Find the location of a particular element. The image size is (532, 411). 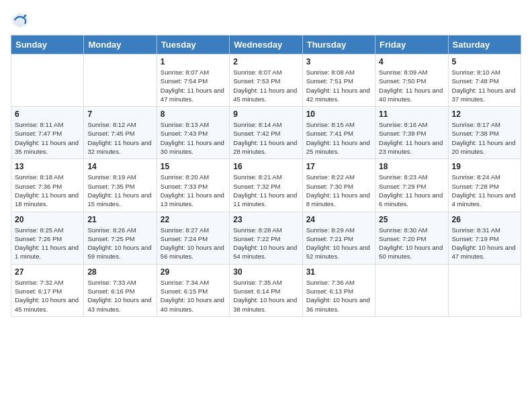

day-number: 8 is located at coordinates (193, 114).